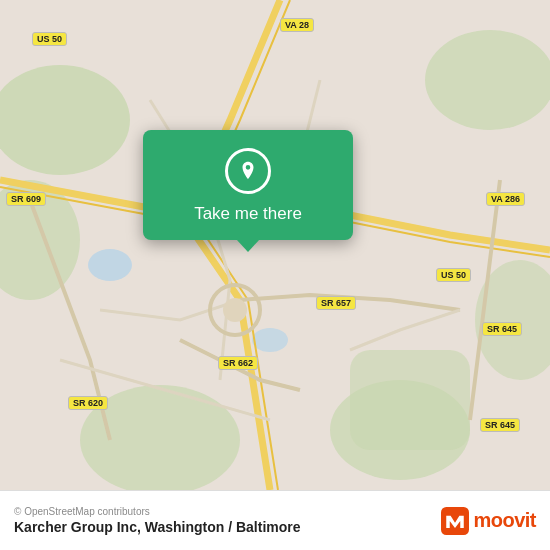 The width and height of the screenshot is (550, 550). What do you see at coordinates (248, 171) in the screenshot?
I see `location-icon-circle` at bounding box center [248, 171].